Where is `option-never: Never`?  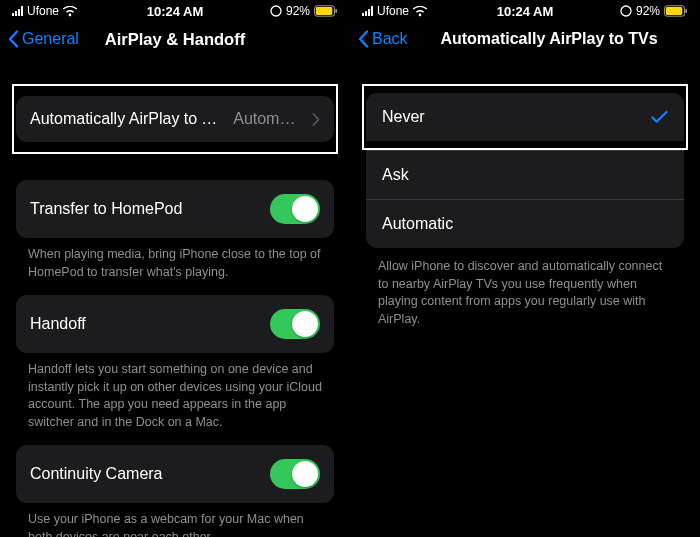
option-never: Never is located at coordinates (525, 117).